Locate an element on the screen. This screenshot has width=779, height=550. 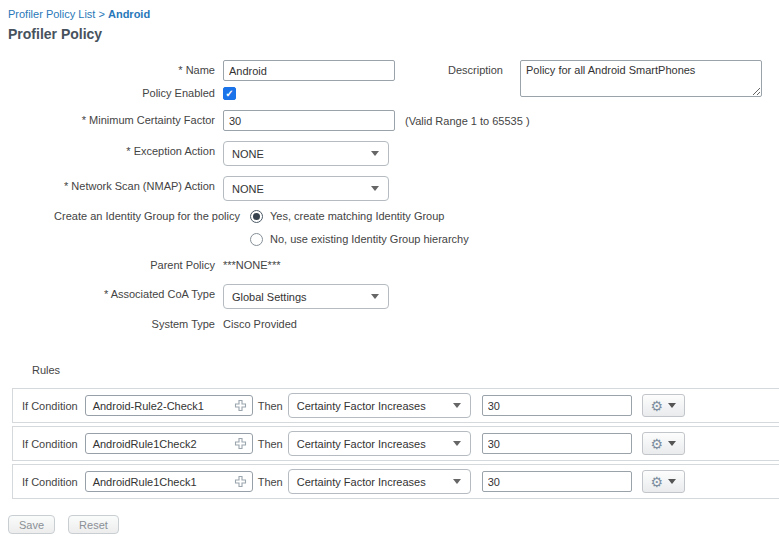
identity-group-row: Create an Identity Group for the policy … is located at coordinates (394, 228).